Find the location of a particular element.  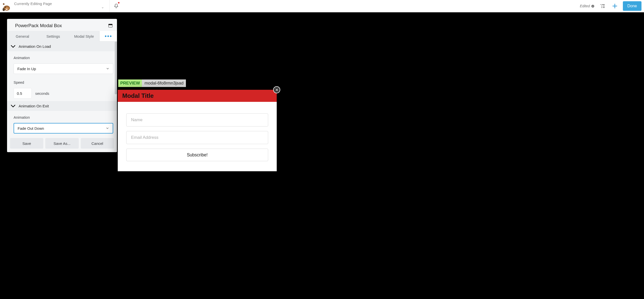

panel-body: Animation On Load Animation Fade In Up S… is located at coordinates (62, 89).